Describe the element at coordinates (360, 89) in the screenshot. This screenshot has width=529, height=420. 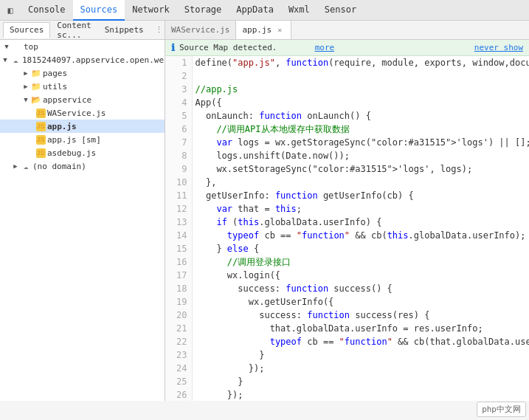
I see `line-code: //app.js` at that location.